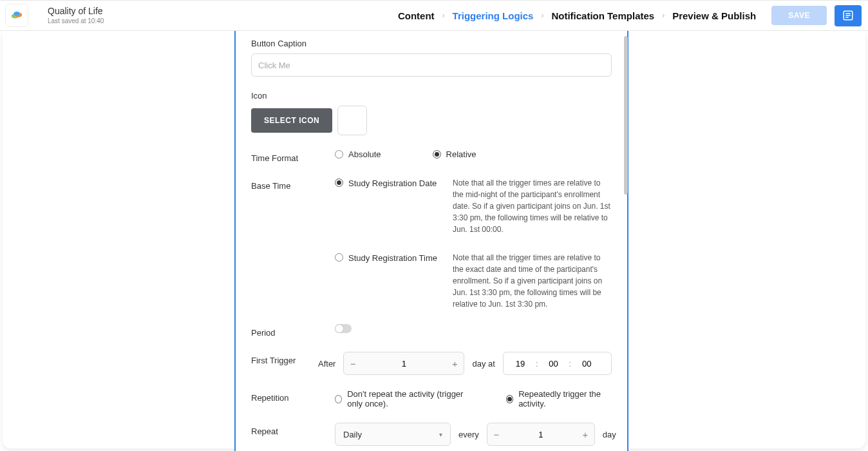 The height and width of the screenshot is (451, 868). Describe the element at coordinates (17, 15) in the screenshot. I see `app-logo` at that location.